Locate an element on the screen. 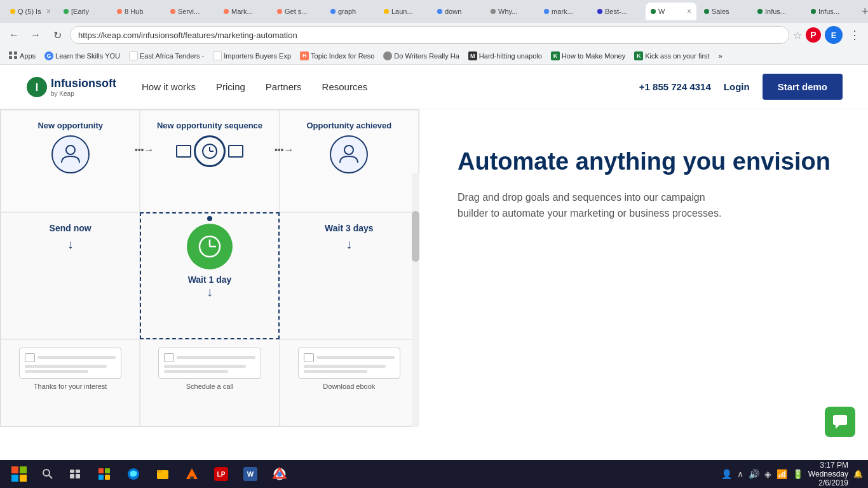  back-button: ← is located at coordinates (14, 35).